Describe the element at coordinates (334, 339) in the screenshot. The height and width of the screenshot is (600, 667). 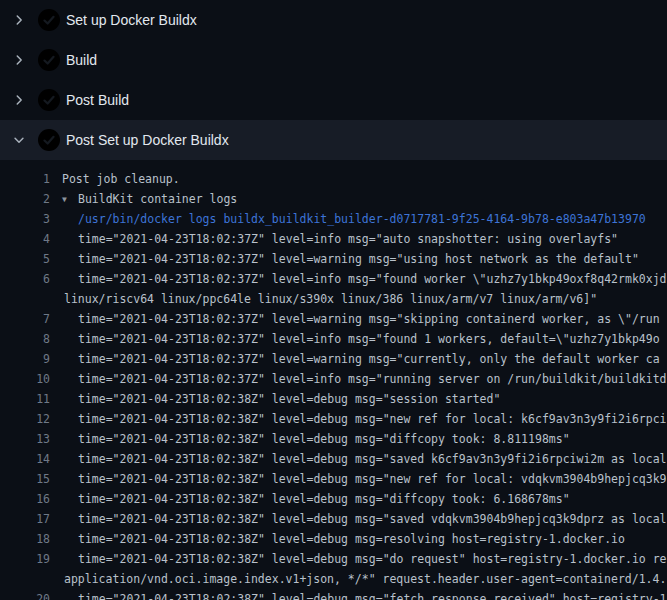
I see `log-line: 8 time="2021-04-23T18:02:37Z" level=info…` at that location.